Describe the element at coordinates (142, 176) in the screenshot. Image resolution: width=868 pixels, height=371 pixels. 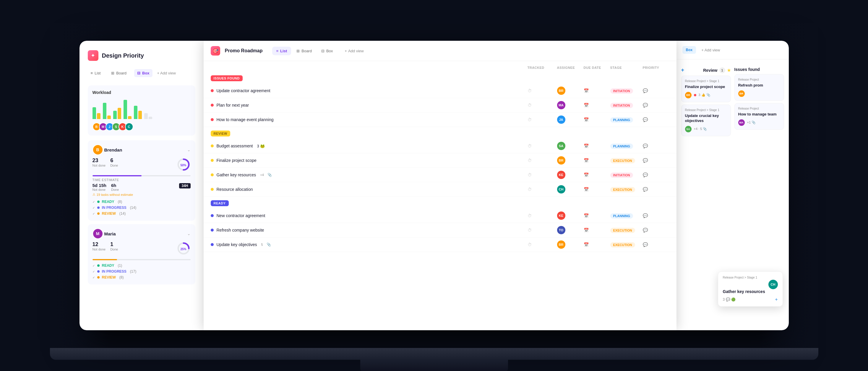
I see `brendan-progress` at that location.